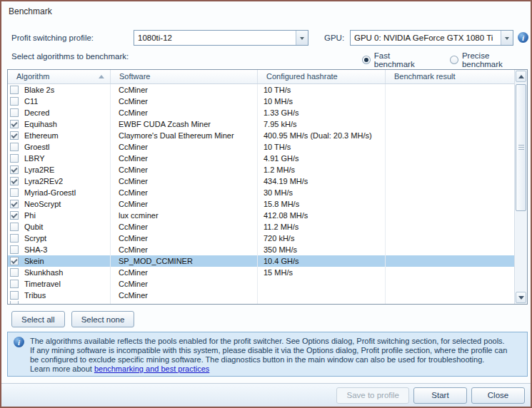 The height and width of the screenshot is (408, 532). Describe the element at coordinates (521, 148) in the screenshot. I see `scrollbar-thumb` at that location.